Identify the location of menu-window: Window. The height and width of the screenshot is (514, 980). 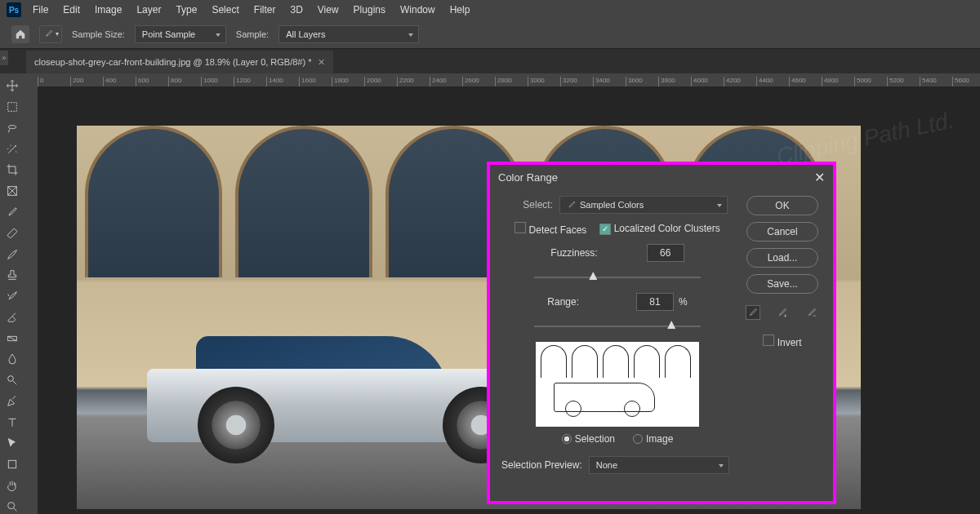
(418, 10).